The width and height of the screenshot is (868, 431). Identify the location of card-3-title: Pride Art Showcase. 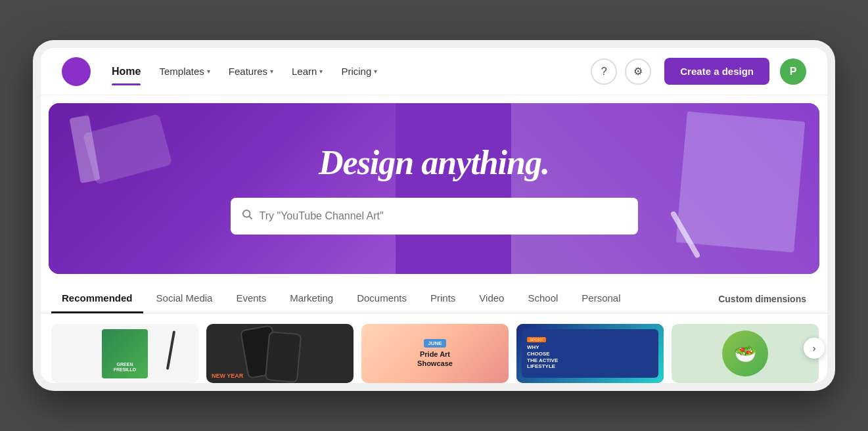
(435, 359).